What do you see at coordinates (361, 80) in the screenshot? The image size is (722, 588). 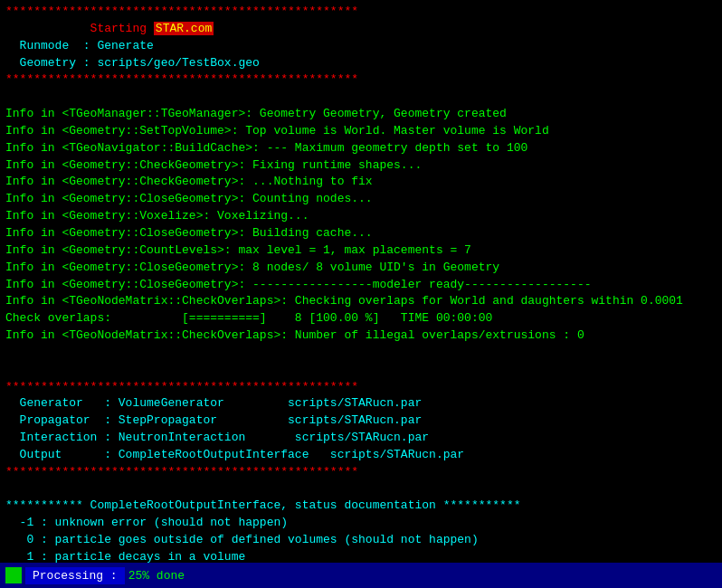 I see `line-stars-2: ****************************************…` at bounding box center [361, 80].